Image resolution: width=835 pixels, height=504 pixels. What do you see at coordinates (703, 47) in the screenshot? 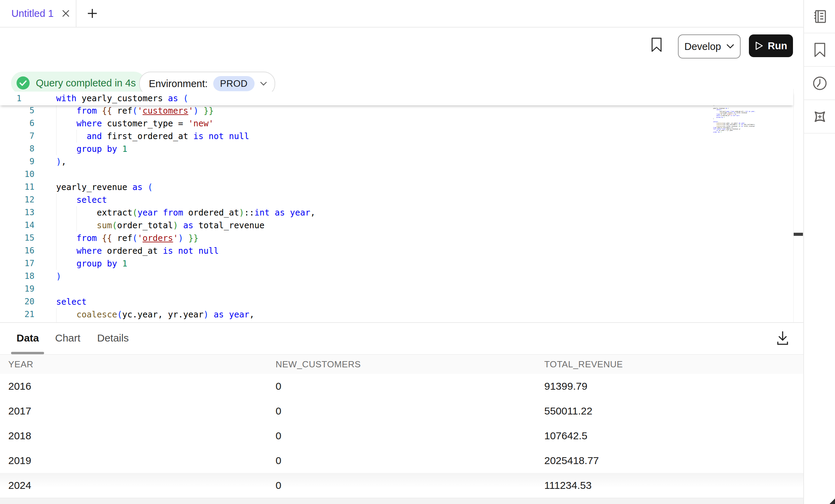
I see `develop-label: Develop` at bounding box center [703, 47].